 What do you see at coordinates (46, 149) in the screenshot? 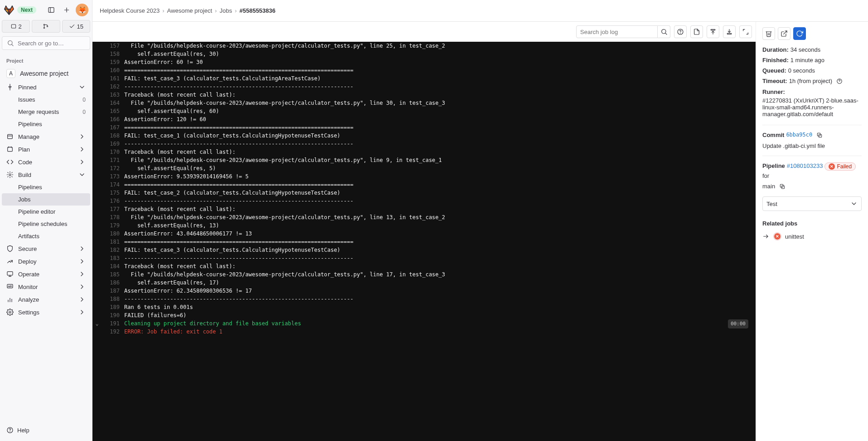
I see `nav-plan: Plan` at bounding box center [46, 149].